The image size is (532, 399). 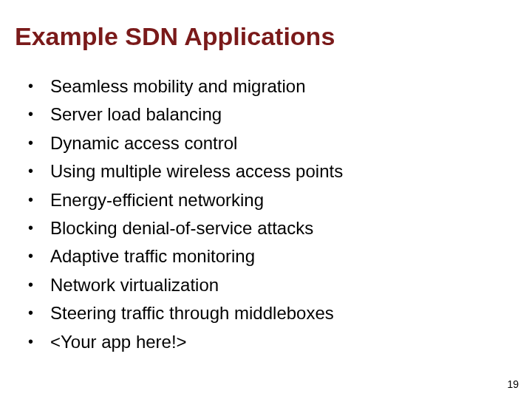 What do you see at coordinates (282, 143) in the screenshot?
I see `bullet-text: Dynamic access control` at bounding box center [282, 143].